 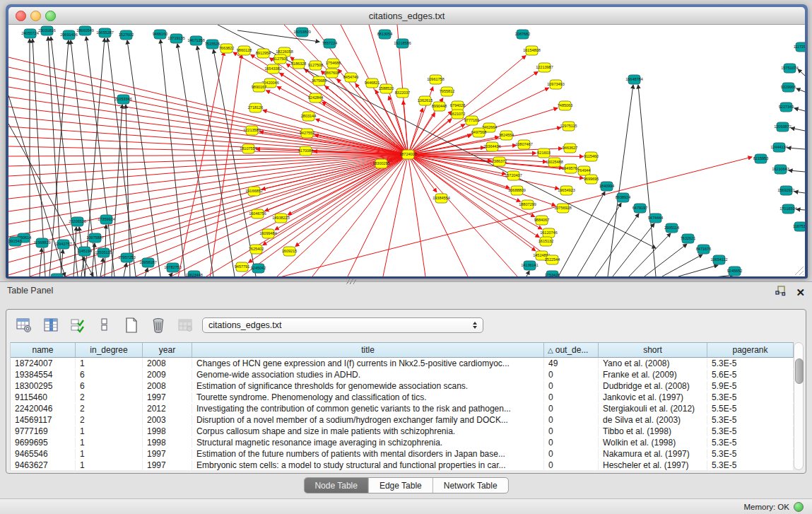 I want to click on tab-edge-table: Edge Table, so click(x=400, y=485).